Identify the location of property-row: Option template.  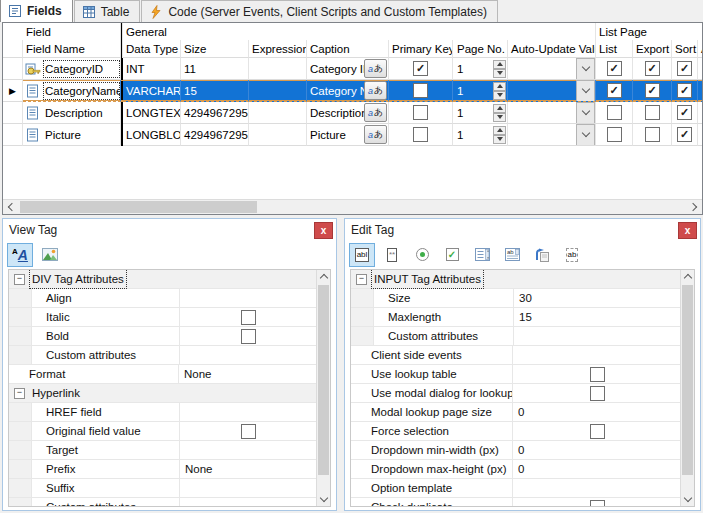
(516, 488).